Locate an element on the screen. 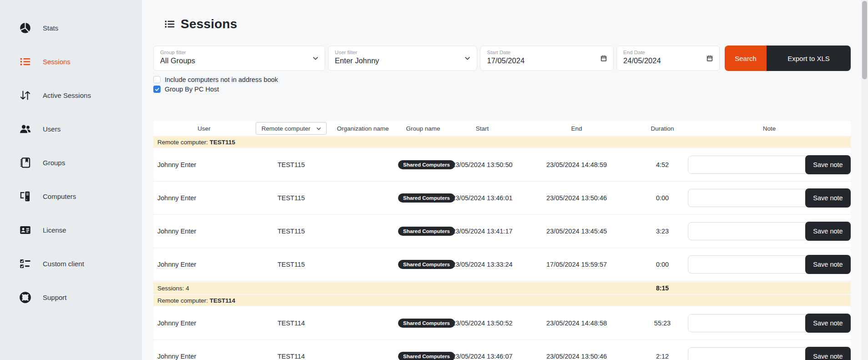 This screenshot has height=360, width=868. cell-end: 23/05/2024 13:45:45 is located at coordinates (577, 231).